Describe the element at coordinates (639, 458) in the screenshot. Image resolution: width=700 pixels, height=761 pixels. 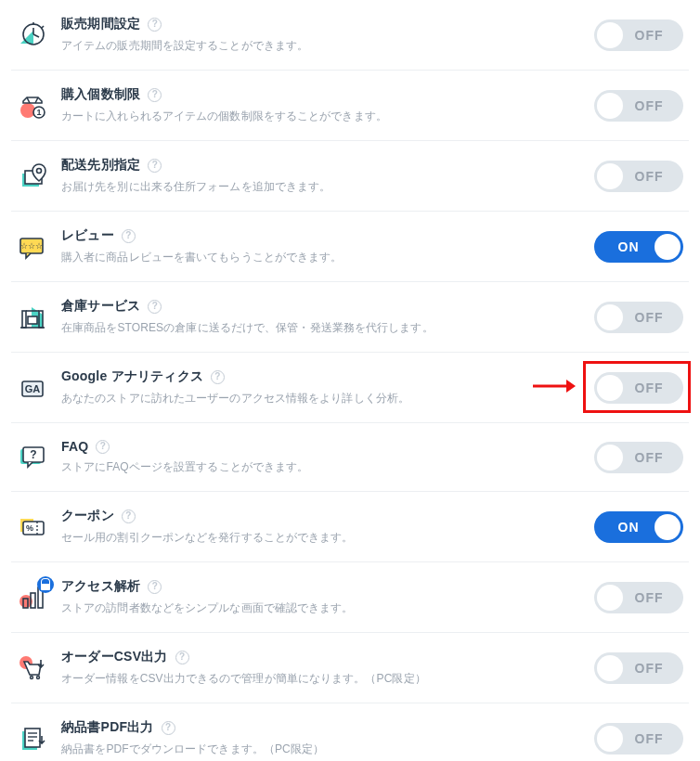
I see `toggle-faq: OFF` at that location.